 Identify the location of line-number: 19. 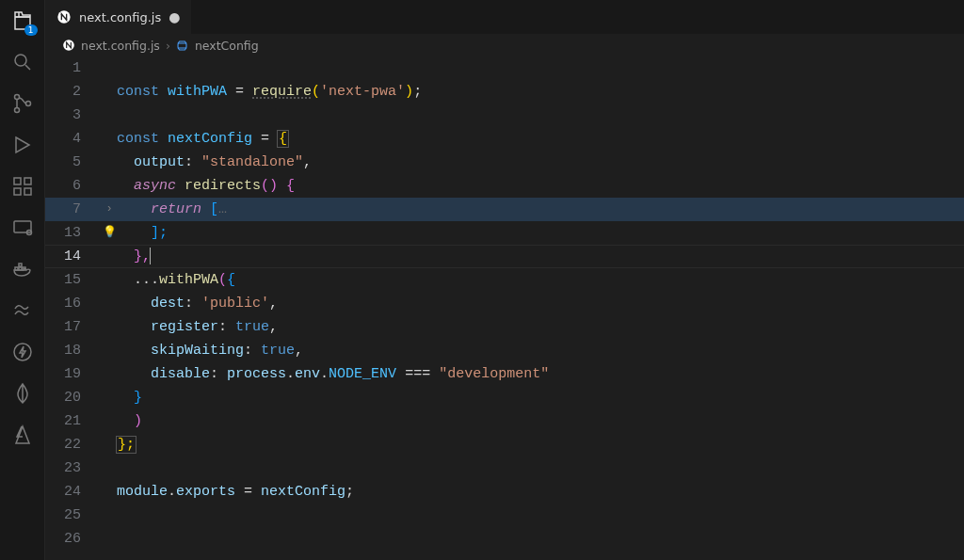
(72, 375).